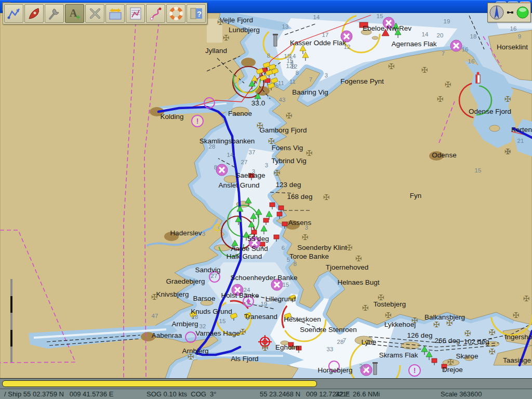 The image size is (532, 399). I want to click on question-icon: ?, so click(196, 14).